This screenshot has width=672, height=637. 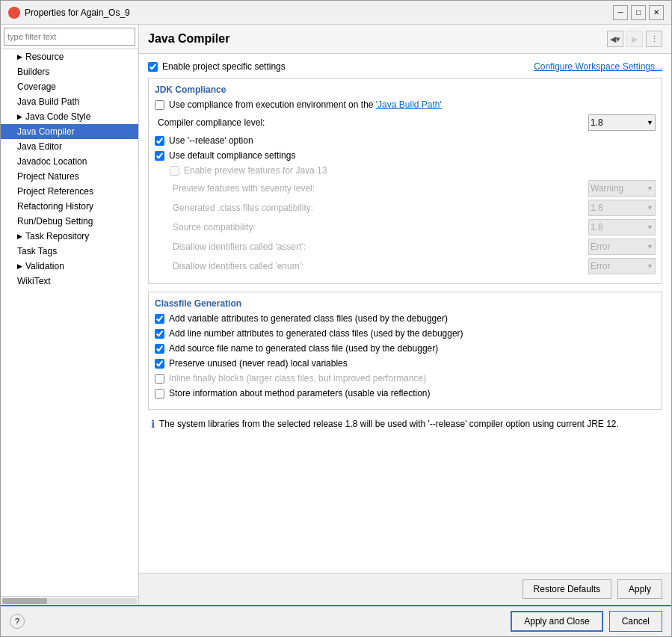 I want to click on sidebar-item-label: Task Tags, so click(x=37, y=251).